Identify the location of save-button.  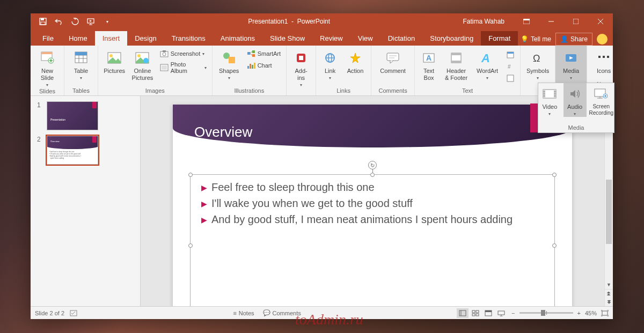
(43, 21).